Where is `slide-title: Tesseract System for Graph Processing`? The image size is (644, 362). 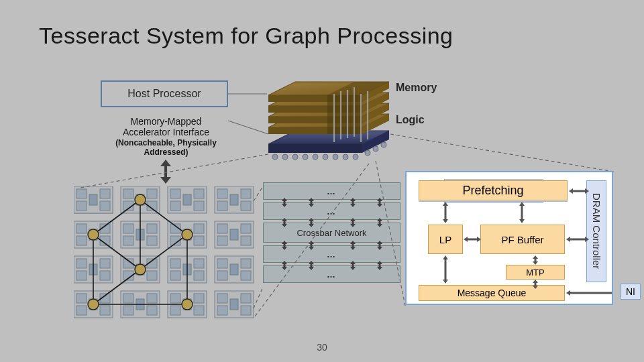 slide-title: Tesseract System for Graph Processing is located at coordinates (246, 36).